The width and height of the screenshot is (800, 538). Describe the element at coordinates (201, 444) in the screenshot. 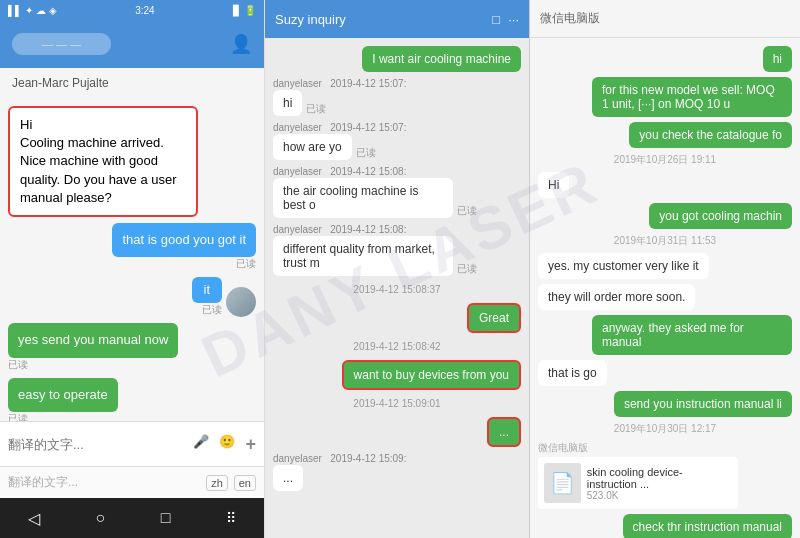

I see `mic-icon: 🎤` at that location.